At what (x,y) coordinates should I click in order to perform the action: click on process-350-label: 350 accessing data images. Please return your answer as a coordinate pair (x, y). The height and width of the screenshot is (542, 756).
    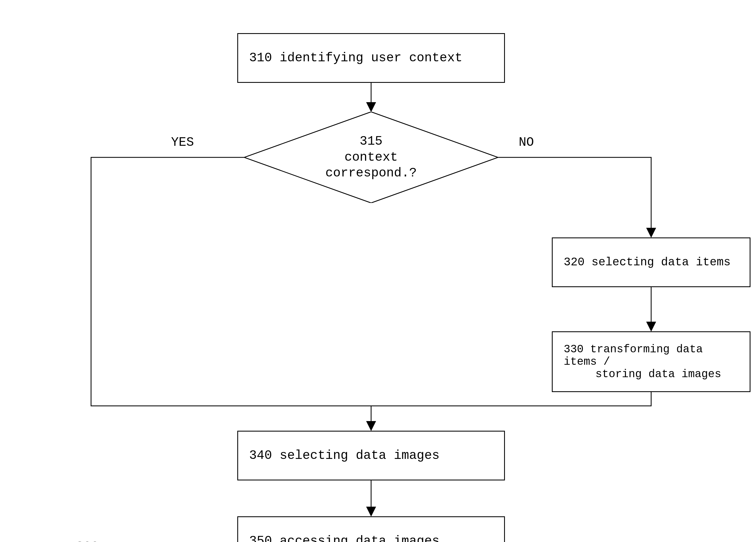
    Looking at the image, I should click on (344, 538).